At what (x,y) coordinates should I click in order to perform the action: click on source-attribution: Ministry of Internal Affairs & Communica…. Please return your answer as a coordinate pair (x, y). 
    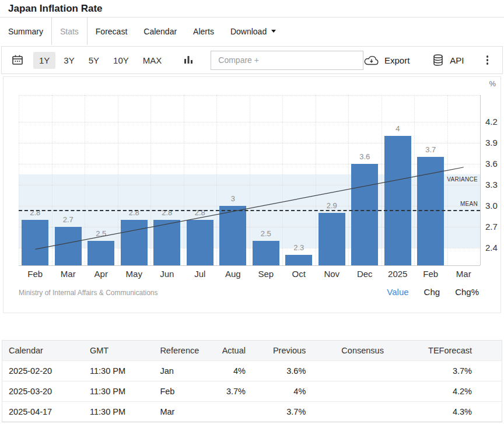
    Looking at the image, I should click on (89, 293).